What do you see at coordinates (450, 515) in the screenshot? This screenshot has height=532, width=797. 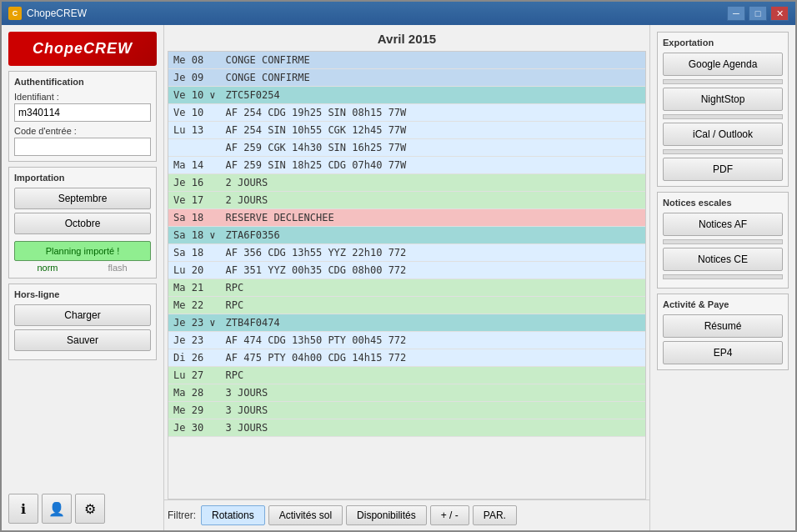 I see `filter-plus-minus-button: + / -` at bounding box center [450, 515].